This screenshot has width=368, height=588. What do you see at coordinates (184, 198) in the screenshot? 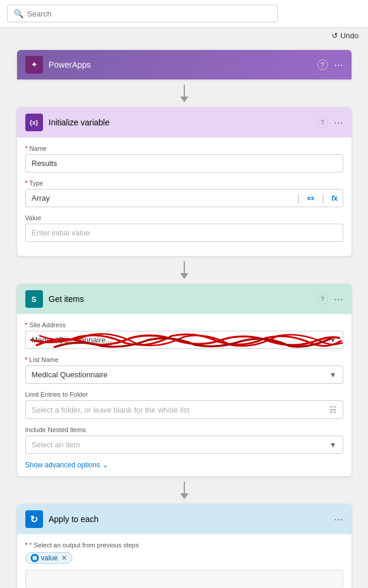
I see `initvar-type-input: Array | ⇔ | fx` at bounding box center [184, 198].